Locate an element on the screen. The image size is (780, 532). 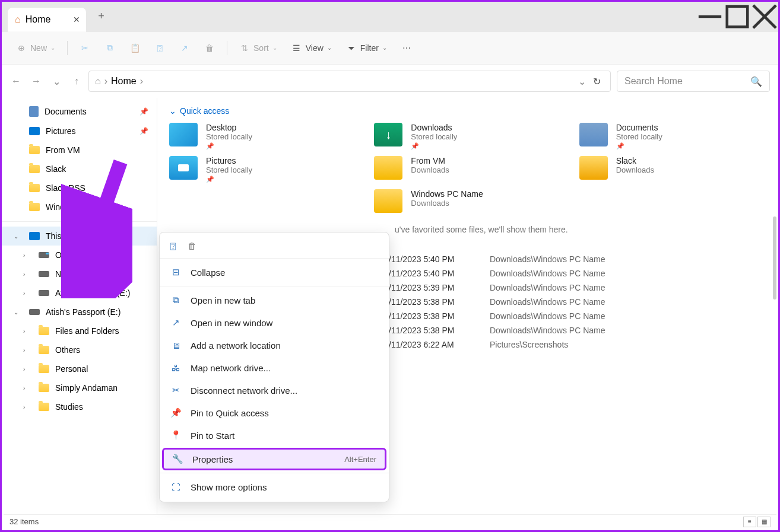
sidebar-item-passport-e: ›Atish's Passport (E:) is located at coordinates (80, 293).